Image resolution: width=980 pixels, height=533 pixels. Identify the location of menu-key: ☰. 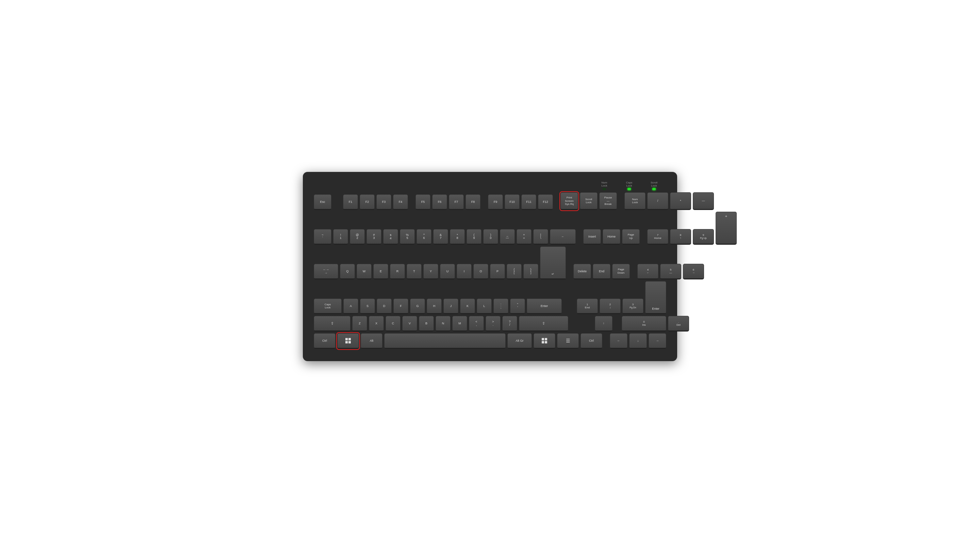
(568, 341).